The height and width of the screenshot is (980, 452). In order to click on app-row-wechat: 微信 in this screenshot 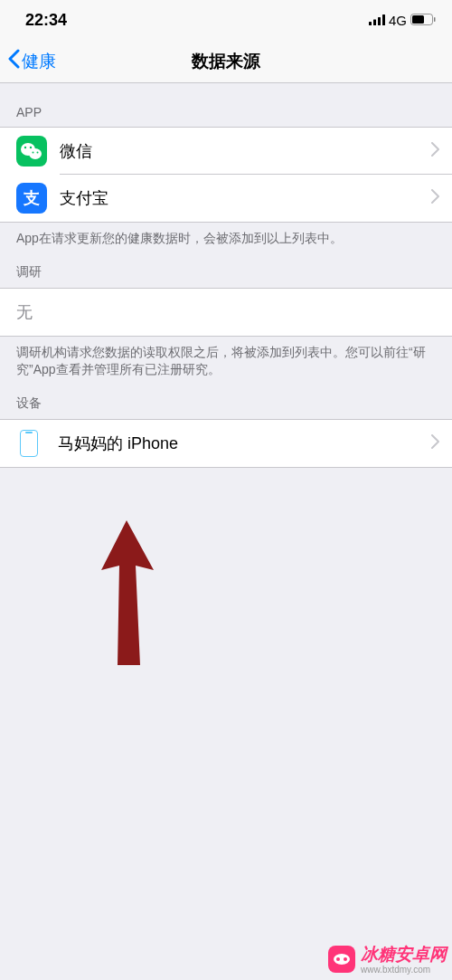, I will do `click(226, 151)`.